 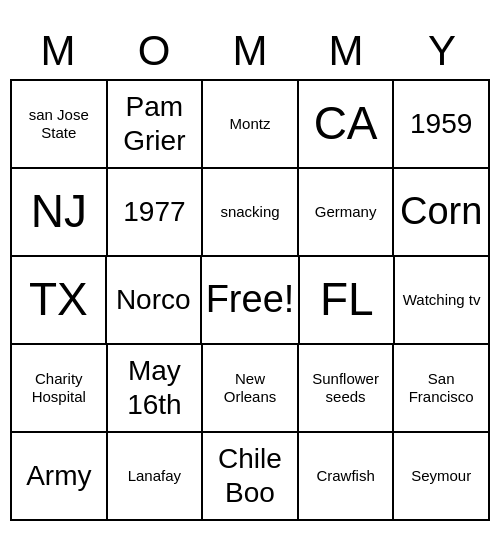 I want to click on header-y-4: Y, so click(x=442, y=51).